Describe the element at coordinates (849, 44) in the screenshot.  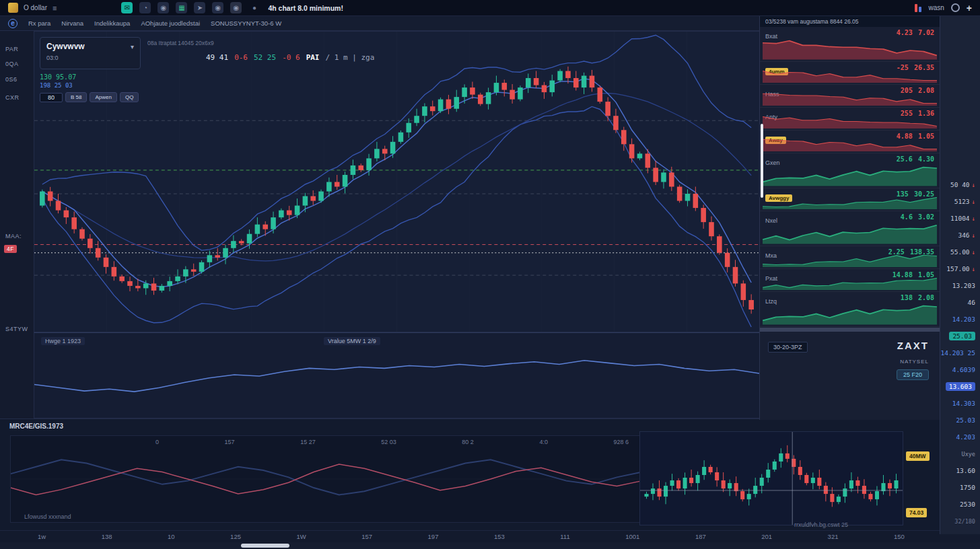
I see `watchlist-row: Bxat4.237.02` at that location.